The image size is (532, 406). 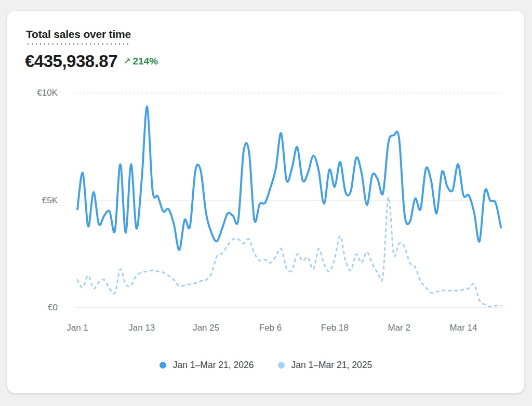 I want to click on legend-dot-2026, so click(x=163, y=365).